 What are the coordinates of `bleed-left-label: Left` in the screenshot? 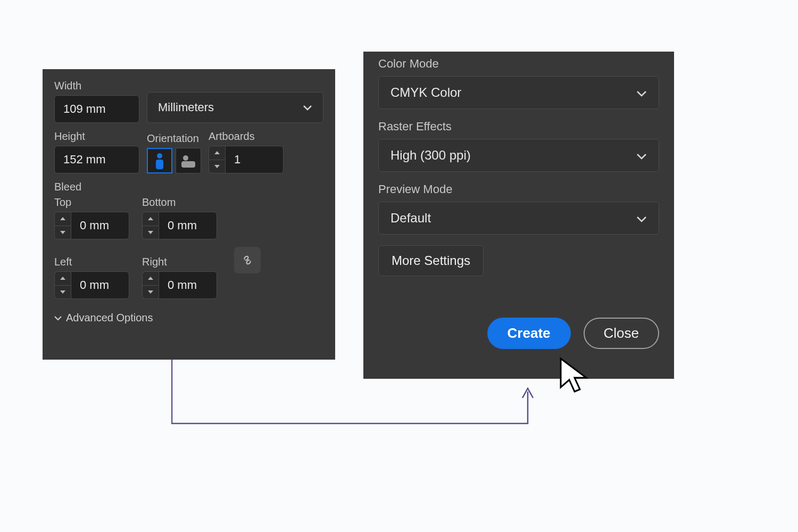 It's located at (92, 262).